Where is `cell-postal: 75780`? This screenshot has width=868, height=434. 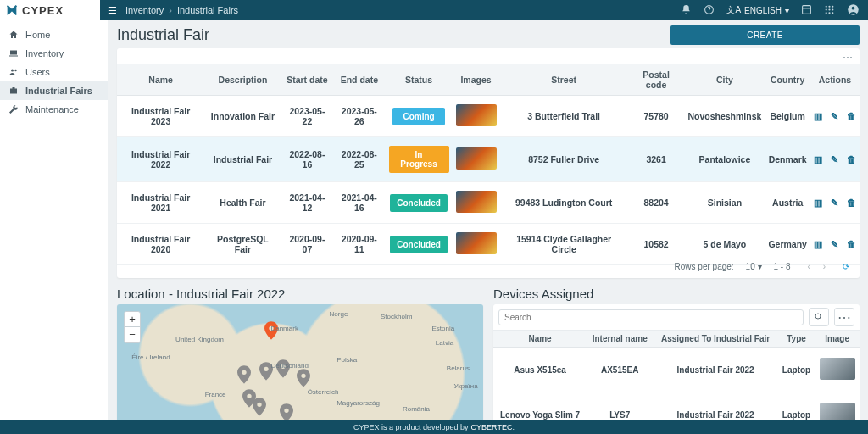 cell-postal: 75780 is located at coordinates (656, 117).